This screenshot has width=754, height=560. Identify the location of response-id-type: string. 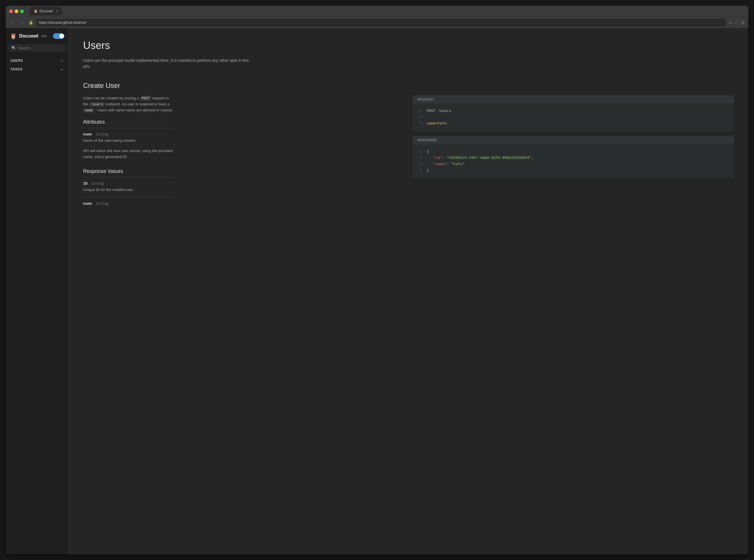
(98, 184).